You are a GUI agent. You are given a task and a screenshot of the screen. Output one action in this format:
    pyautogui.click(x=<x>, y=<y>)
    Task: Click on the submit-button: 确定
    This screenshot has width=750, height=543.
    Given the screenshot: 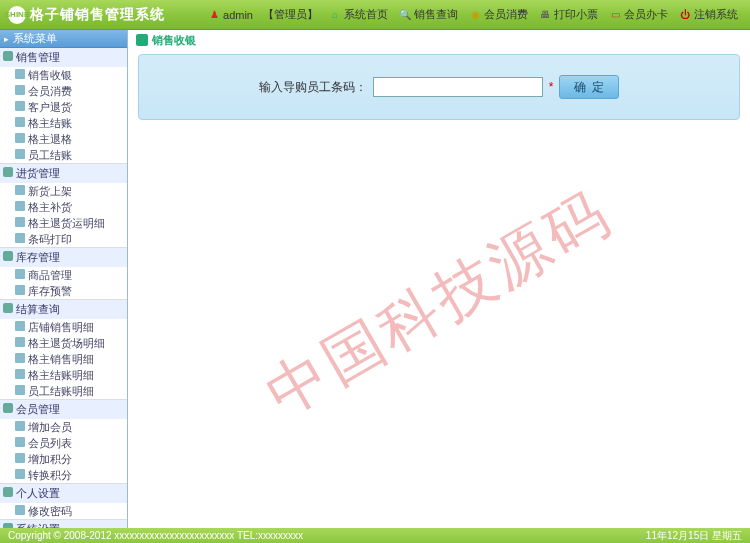 What is the action you would take?
    pyautogui.click(x=589, y=87)
    